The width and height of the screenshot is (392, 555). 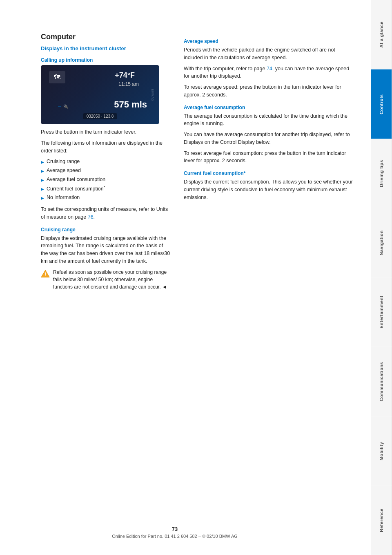 I want to click on cruising-range-text: Displays the estimated cruising range av…, so click(x=106, y=250).